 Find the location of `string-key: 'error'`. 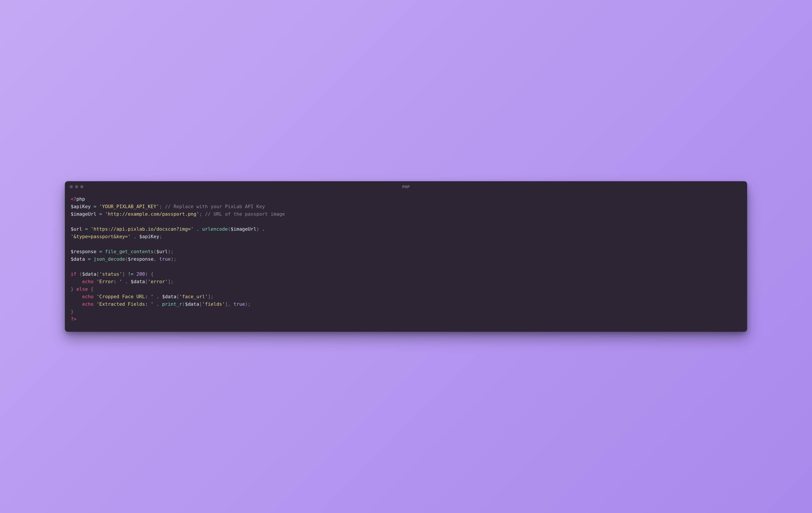

string-key: 'error' is located at coordinates (158, 282).